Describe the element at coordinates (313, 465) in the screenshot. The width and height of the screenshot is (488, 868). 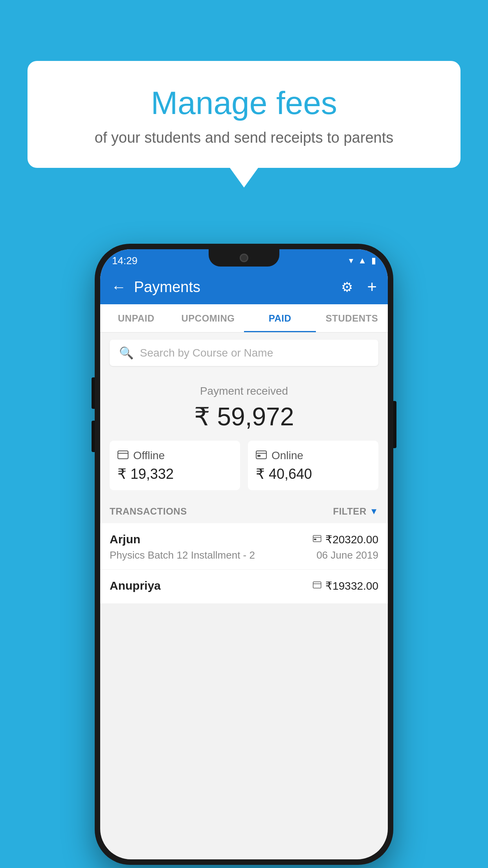
I see `online-payment-card: Online ₹ 40,640` at that location.